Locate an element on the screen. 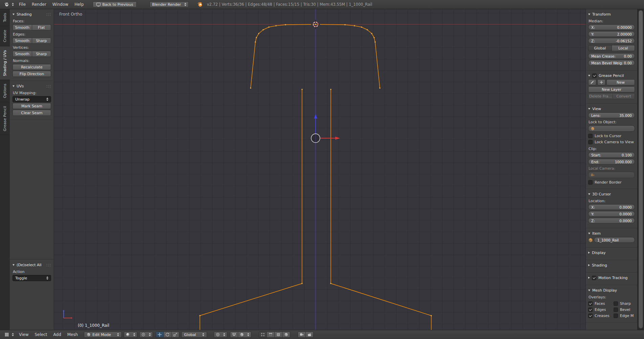 Image resolution: width=644 pixels, height=339 pixels. snap-element-dropdown is located at coordinates (245, 335).